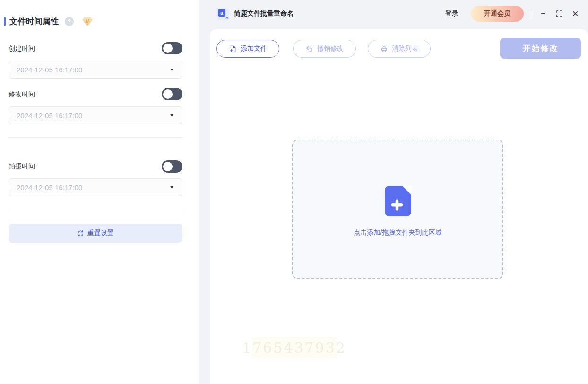  Describe the element at coordinates (223, 14) in the screenshot. I see `app-icon: a A` at that location.